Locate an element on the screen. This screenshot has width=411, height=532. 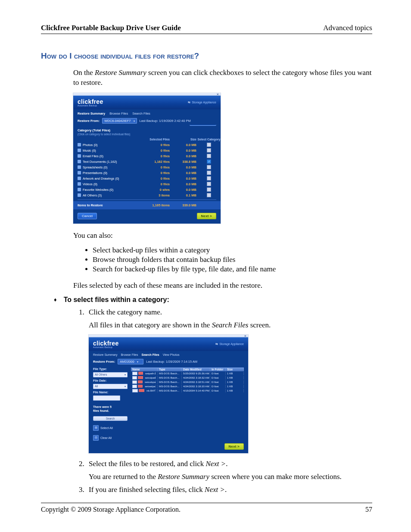
last-backup-label: Last Backup: 1/19/2009 2:42:40 PM is located at coordinates (165, 121).